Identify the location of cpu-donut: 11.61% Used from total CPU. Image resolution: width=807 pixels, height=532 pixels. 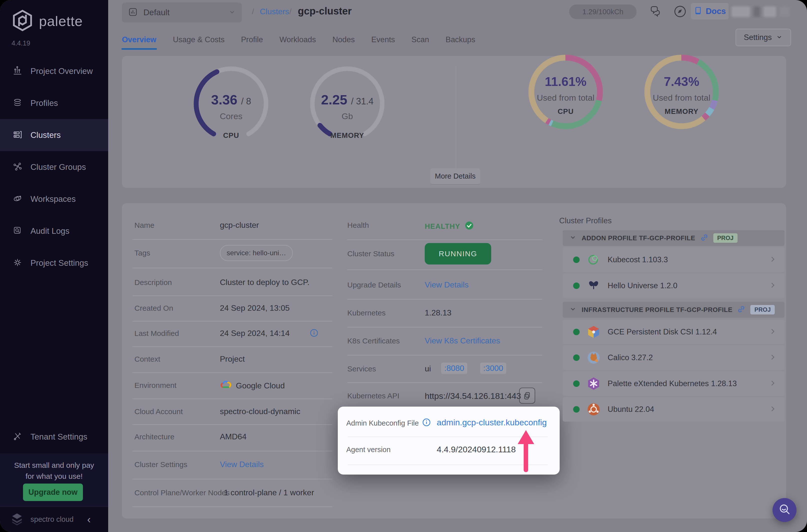
(566, 92).